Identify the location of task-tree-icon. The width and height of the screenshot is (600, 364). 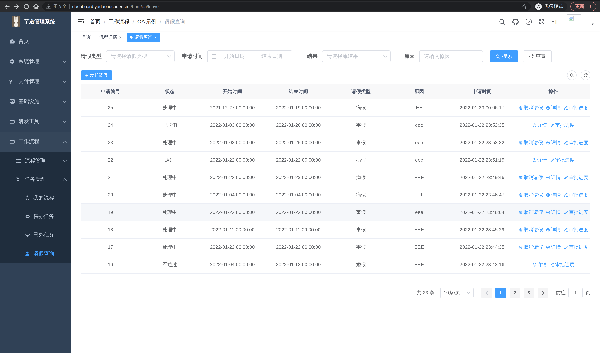
(19, 179).